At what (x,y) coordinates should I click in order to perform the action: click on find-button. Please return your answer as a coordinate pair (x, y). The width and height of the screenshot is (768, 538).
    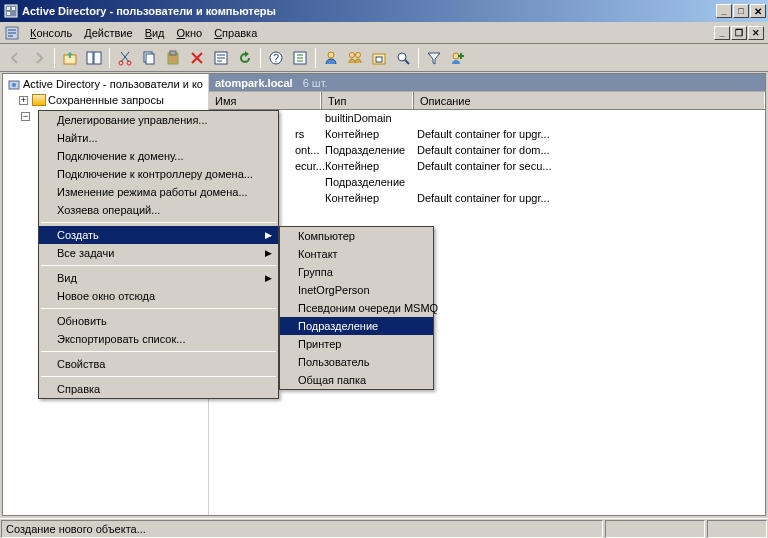
    Looking at the image, I should click on (403, 58).